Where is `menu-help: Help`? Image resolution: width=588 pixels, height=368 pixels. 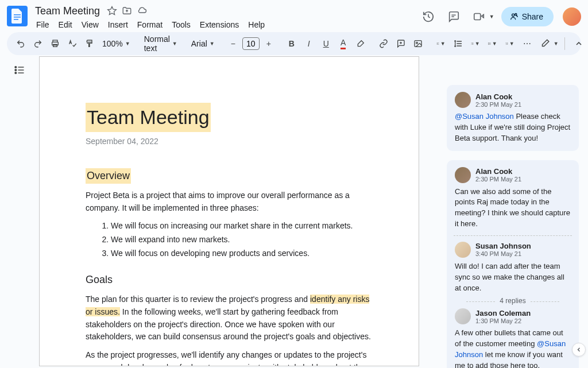 menu-help: Help is located at coordinates (256, 25).